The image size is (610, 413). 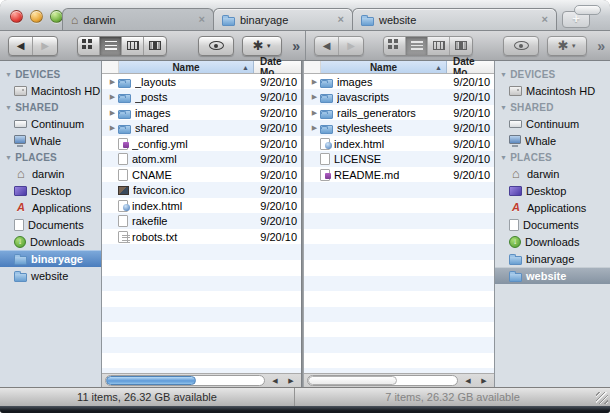 What do you see at coordinates (216, 46) in the screenshot?
I see `quicklook-button` at bounding box center [216, 46].